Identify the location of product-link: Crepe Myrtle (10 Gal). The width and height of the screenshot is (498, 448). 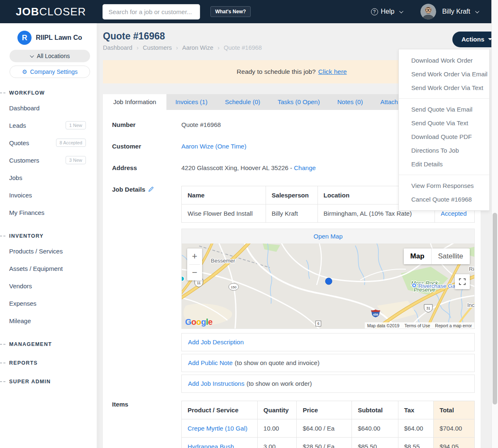
(217, 428).